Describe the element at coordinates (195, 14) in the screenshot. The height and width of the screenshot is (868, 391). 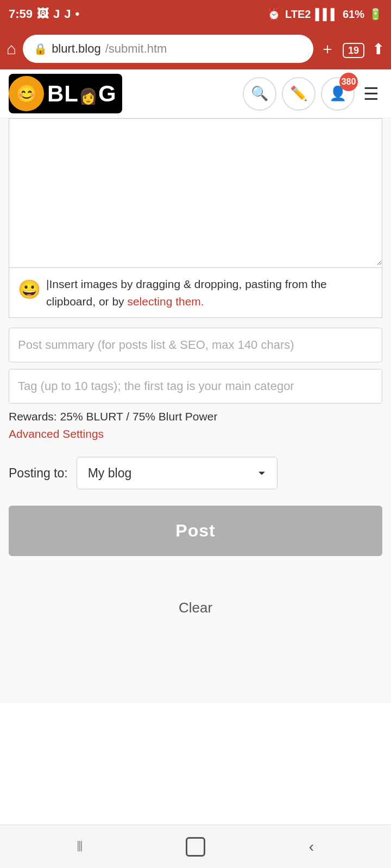
I see `status-bar: 7:59 🖼 J J • ⏰ LTE2 ▌▌▌ 61% 🔋` at that location.